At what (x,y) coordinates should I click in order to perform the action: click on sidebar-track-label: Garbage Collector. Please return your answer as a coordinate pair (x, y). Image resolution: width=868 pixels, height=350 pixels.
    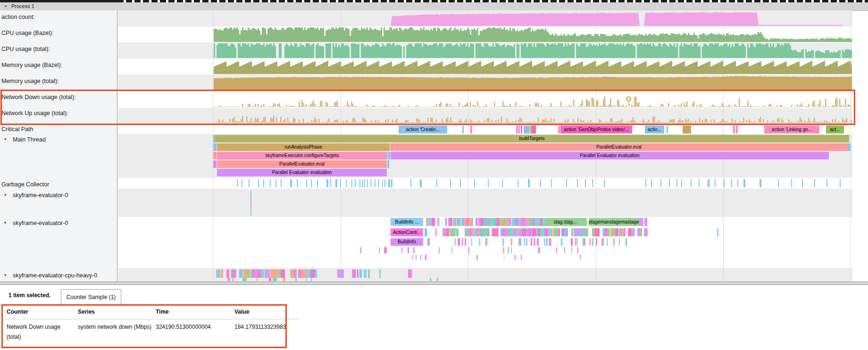
    Looking at the image, I should click on (25, 184).